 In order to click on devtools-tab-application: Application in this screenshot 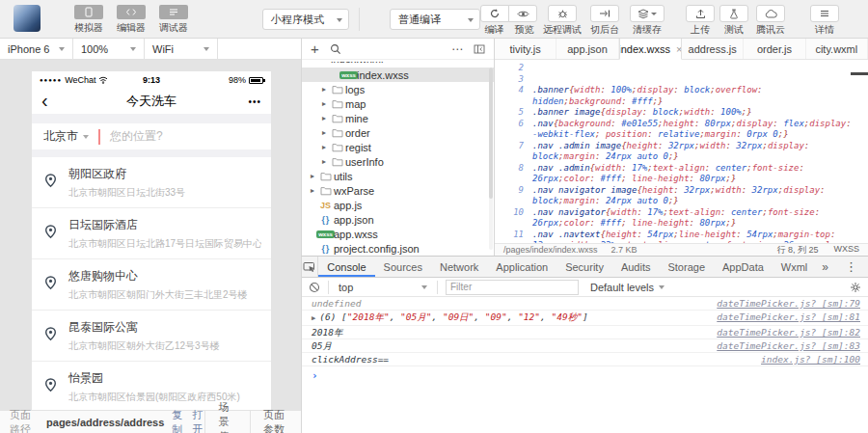, I will do `click(522, 266)`.